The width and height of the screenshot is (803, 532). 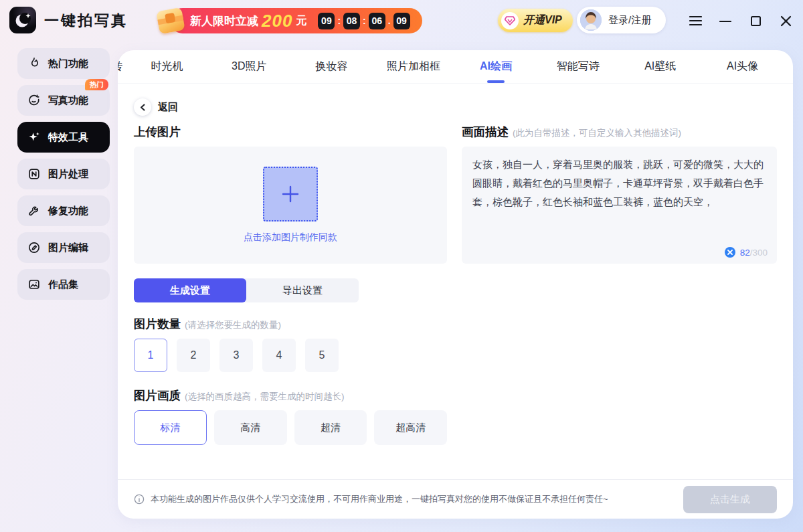 What do you see at coordinates (64, 100) in the screenshot?
I see `sidebar-item-portrait-features: 热门 写真功能` at bounding box center [64, 100].